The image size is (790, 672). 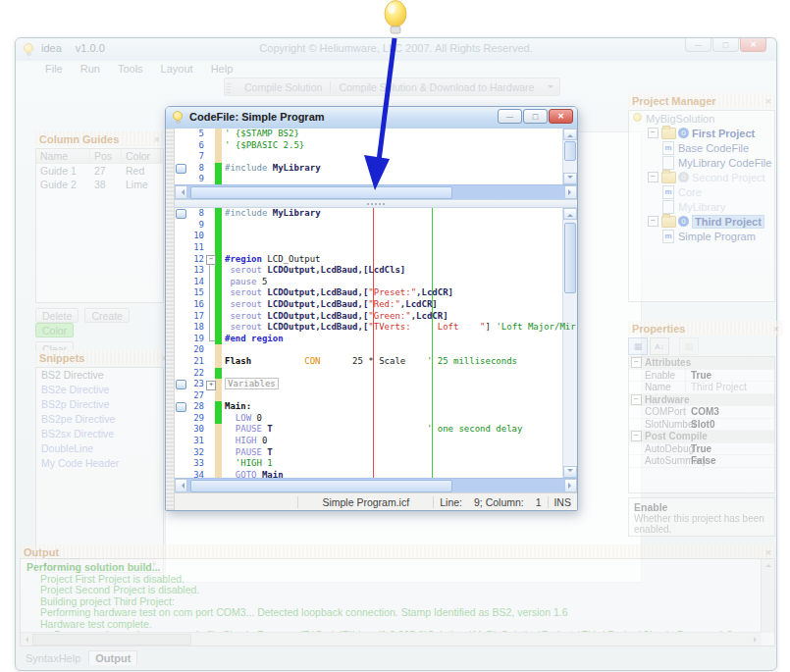 I want to click on property-value: Third Project, so click(x=730, y=387).